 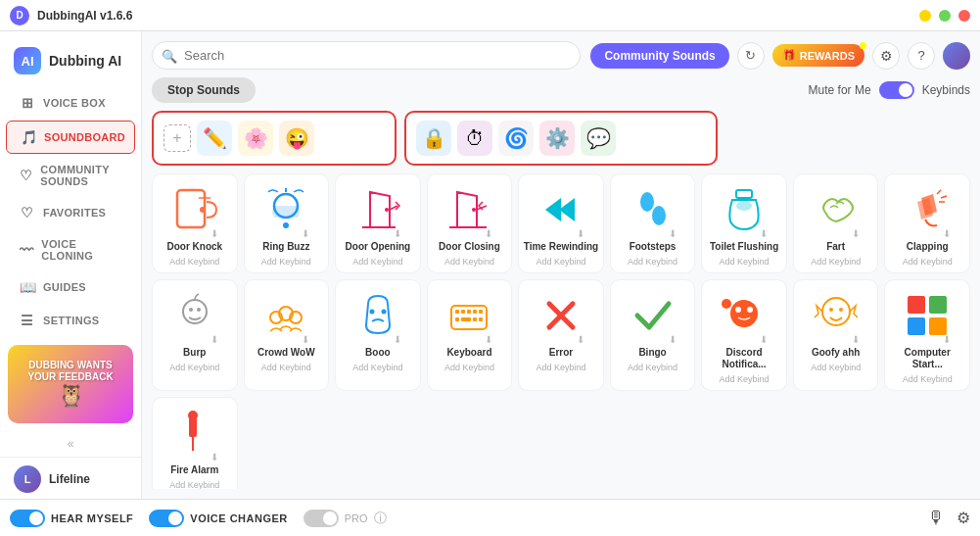 I want to click on sound-name: Fart, so click(x=836, y=247).